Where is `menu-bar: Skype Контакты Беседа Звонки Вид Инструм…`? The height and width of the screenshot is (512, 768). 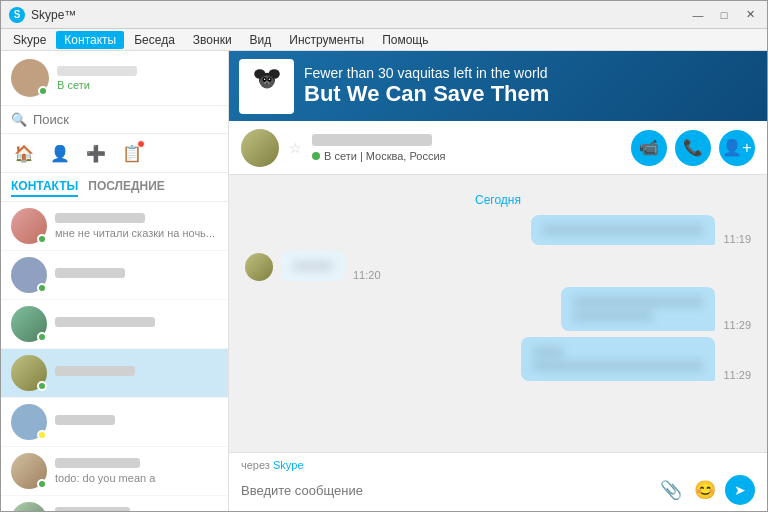
menu-bar: Skype Контакты Беседа Звонки Вид Инструм… is located at coordinates (384, 40).